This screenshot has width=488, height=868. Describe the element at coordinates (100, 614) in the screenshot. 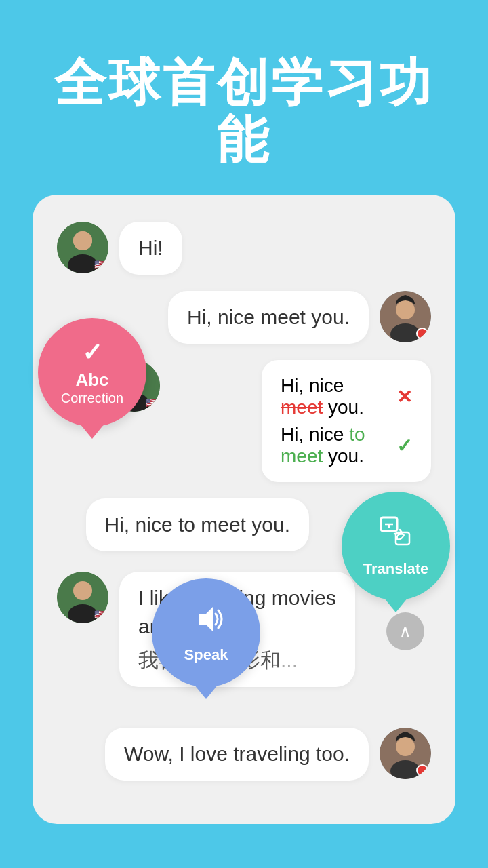

I see `flag-usa-3: 🇺🇸` at that location.